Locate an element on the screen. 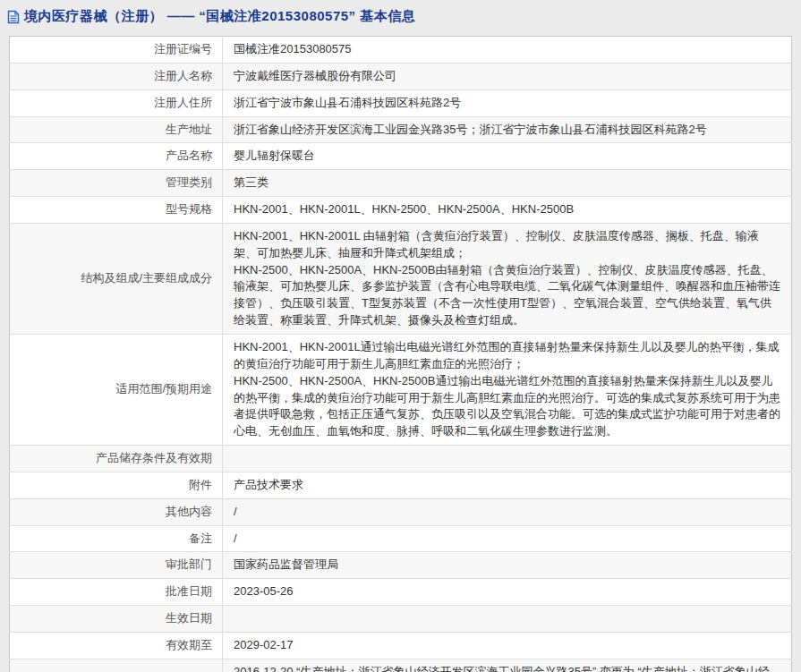  row-label: 备注 is located at coordinates (116, 539).